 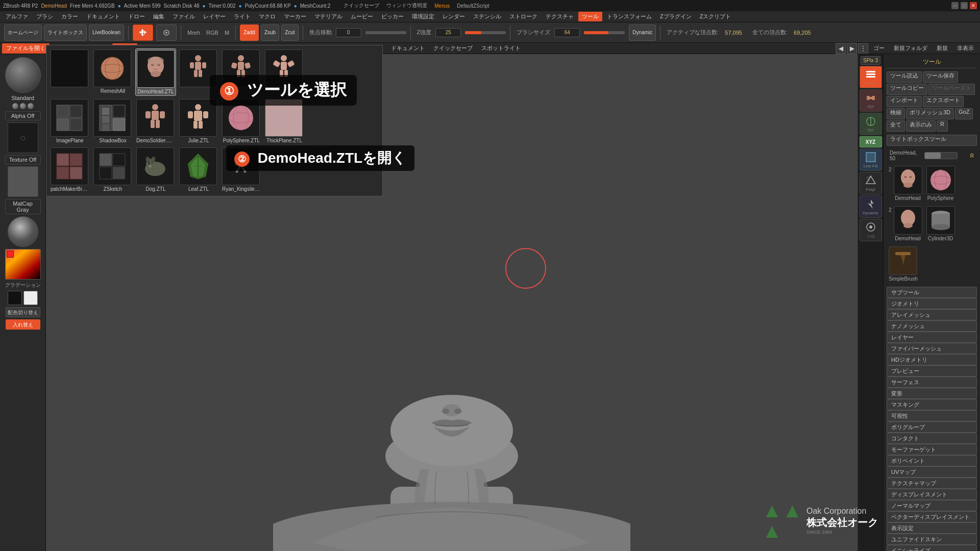 What do you see at coordinates (943, 102) in the screenshot?
I see `export-button: エクスポート` at bounding box center [943, 102].